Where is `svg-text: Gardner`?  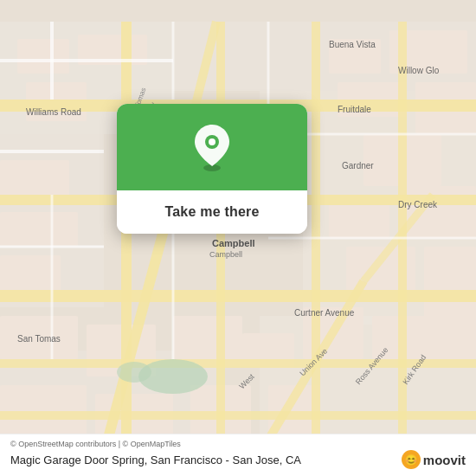 svg-text: Gardner is located at coordinates (358, 166).